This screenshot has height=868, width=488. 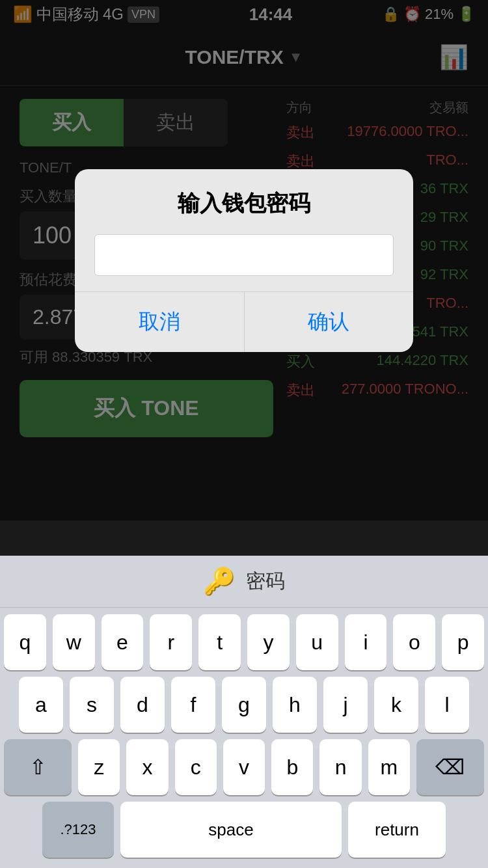 What do you see at coordinates (450, 767) in the screenshot?
I see `backspace-key: ⌫` at bounding box center [450, 767].